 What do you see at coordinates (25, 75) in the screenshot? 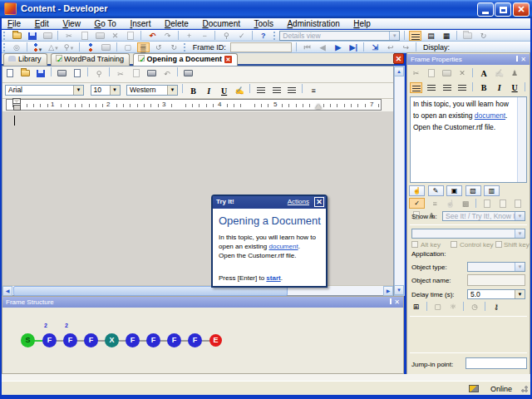
I see `open-document-button` at bounding box center [25, 75].